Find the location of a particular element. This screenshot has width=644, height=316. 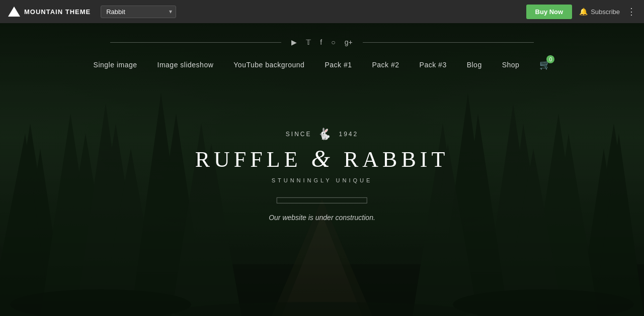

nav-youtube-background: YouTube background is located at coordinates (269, 65).